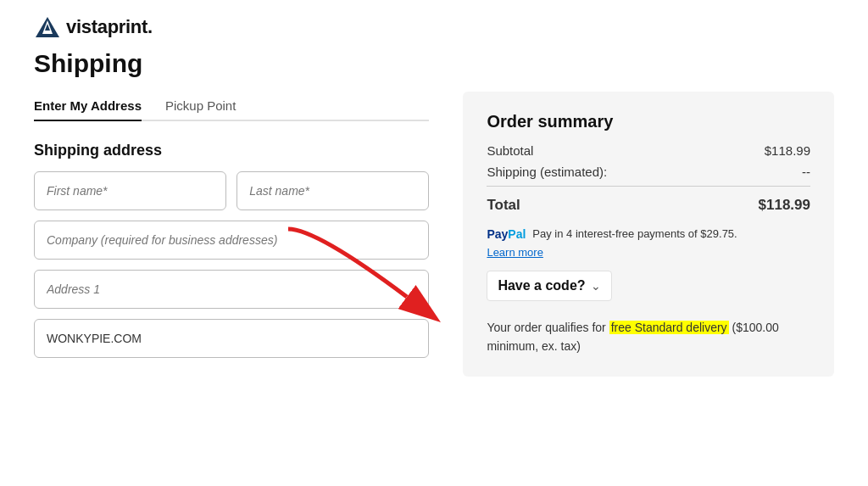 The height and width of the screenshot is (486, 868). What do you see at coordinates (231, 338) in the screenshot?
I see `address2-field` at bounding box center [231, 338].